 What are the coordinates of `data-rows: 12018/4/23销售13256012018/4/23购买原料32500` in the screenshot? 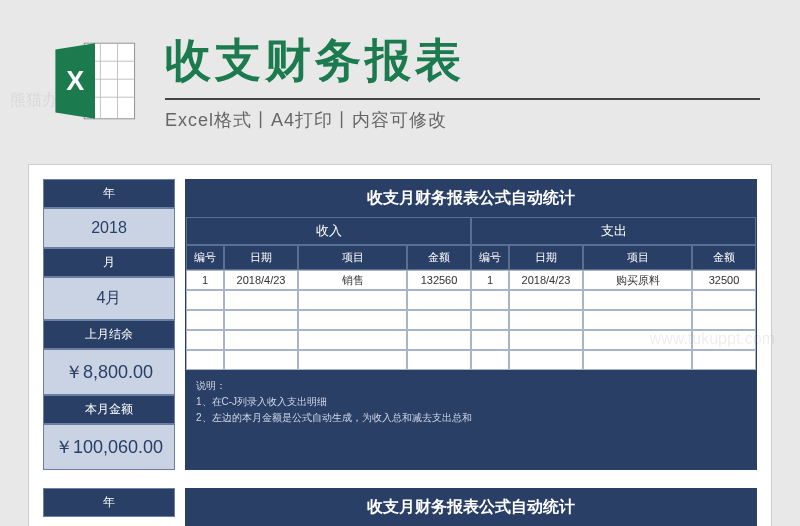 It's located at (471, 320).